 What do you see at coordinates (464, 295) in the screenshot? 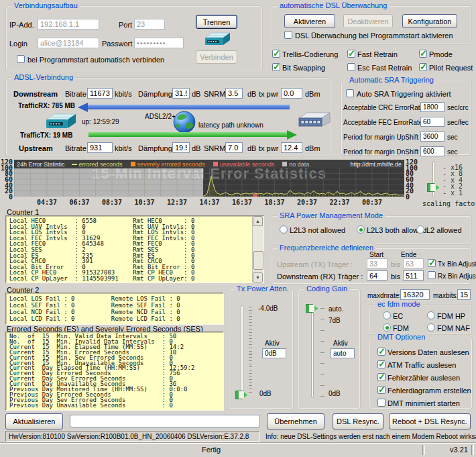
I see `maxbits-input` at bounding box center [464, 295].